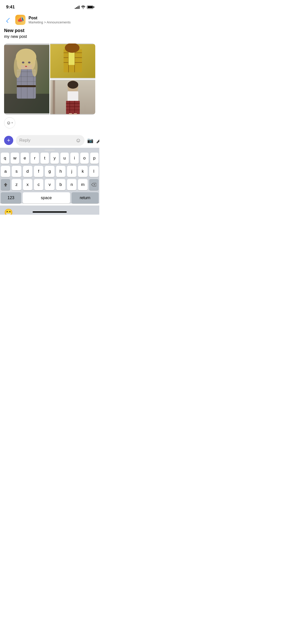 The width and height of the screenshot is (298, 644). What do you see at coordinates (78, 140) in the screenshot?
I see `emoji-picker-icon: ☺` at bounding box center [78, 140].